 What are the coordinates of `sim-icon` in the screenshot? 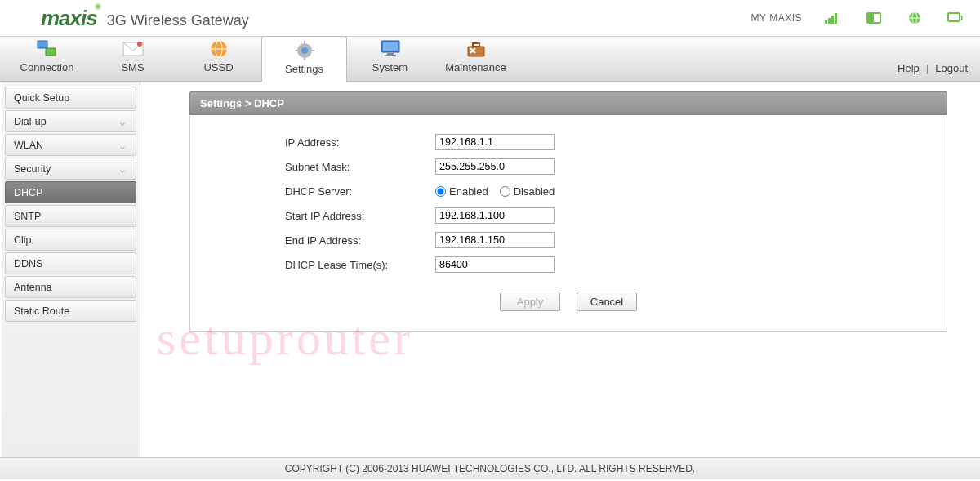 It's located at (874, 18).